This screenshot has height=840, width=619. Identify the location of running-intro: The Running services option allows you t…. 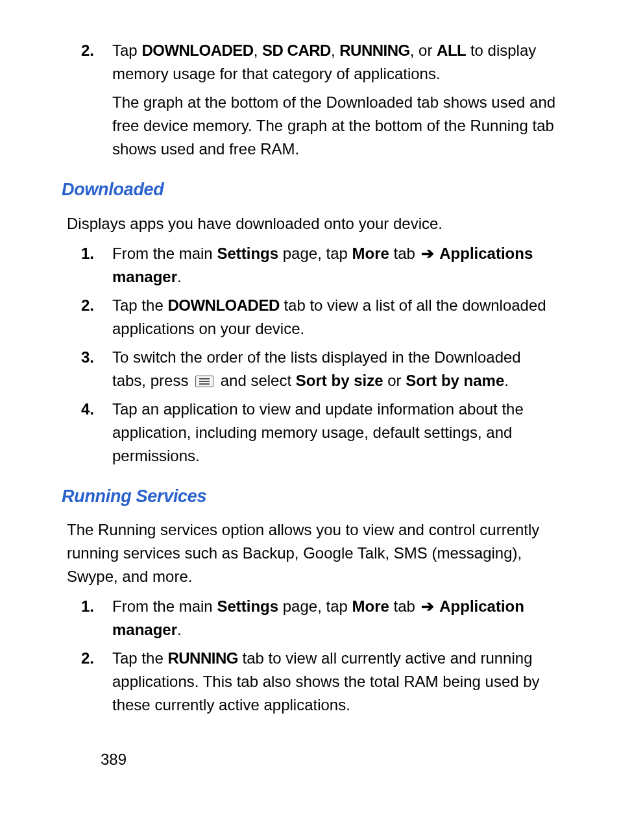
(312, 553).